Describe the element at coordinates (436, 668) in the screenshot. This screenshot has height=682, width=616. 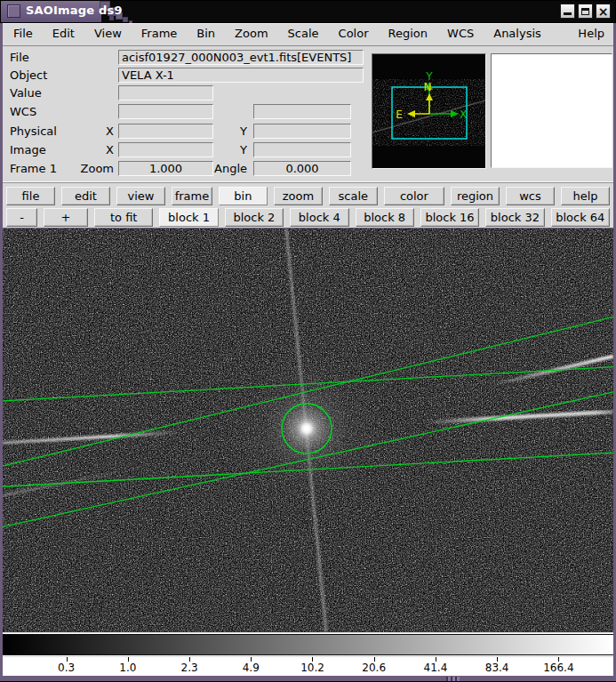
I see `colorbar-tick-label: 41.4` at that location.